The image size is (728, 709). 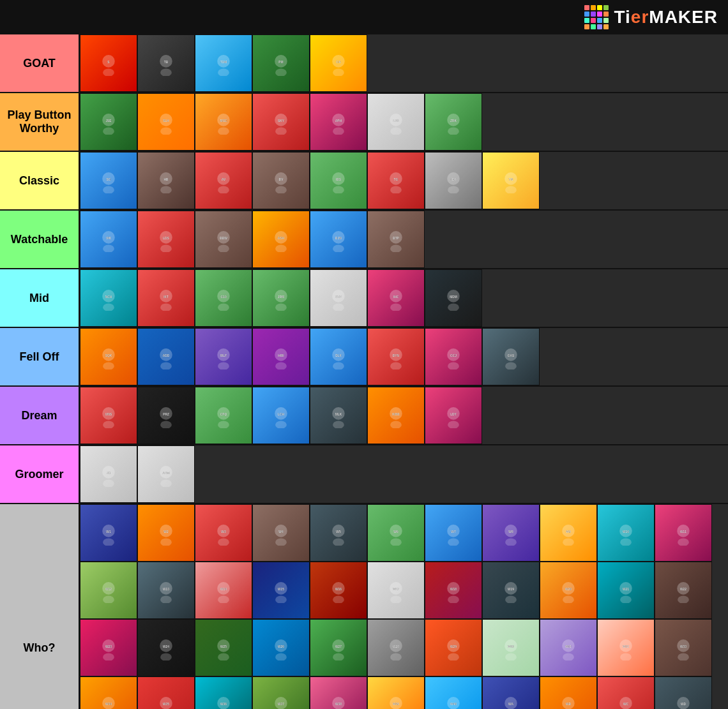 I want to click on tier-item-jeromeasf: JRM, so click(x=281, y=298).